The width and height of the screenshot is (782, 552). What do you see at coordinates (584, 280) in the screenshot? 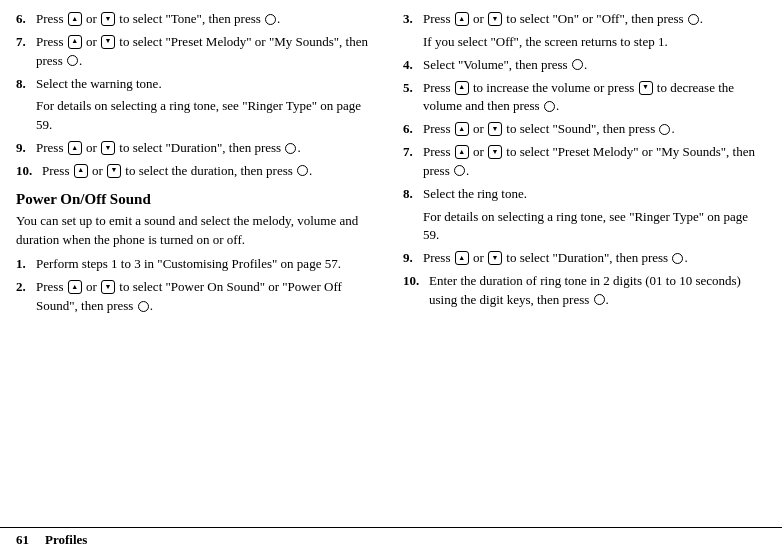
I see `right-list-end: 9. Press ▲ or ▼ to select "Duration", th…` at bounding box center [584, 280].